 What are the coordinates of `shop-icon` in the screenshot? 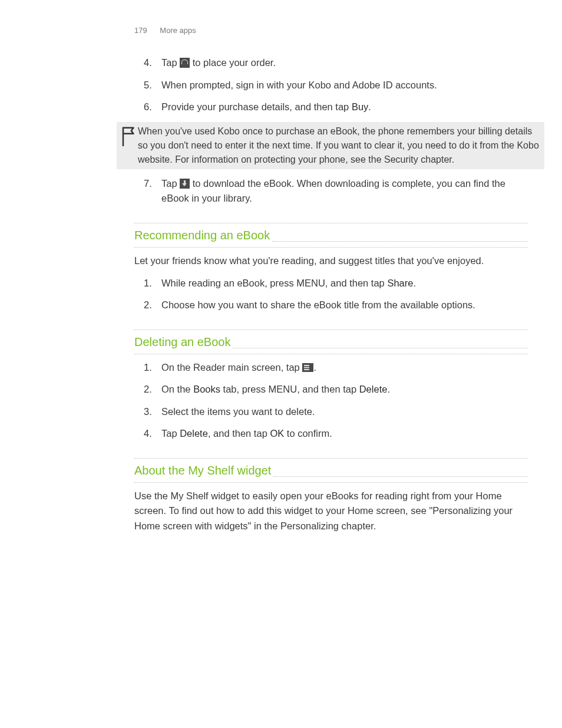 It's located at (185, 62).